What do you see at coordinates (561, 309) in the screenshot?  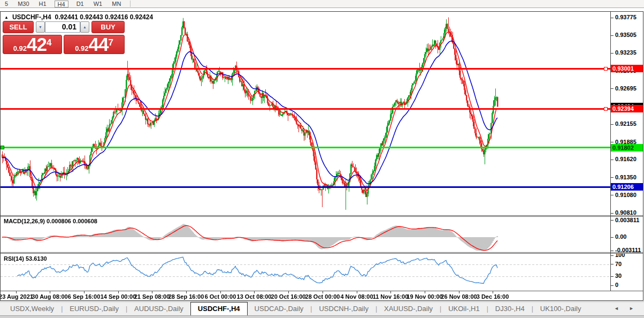 I see `tab-uk100-daily: UK100-,Daily` at bounding box center [561, 309].